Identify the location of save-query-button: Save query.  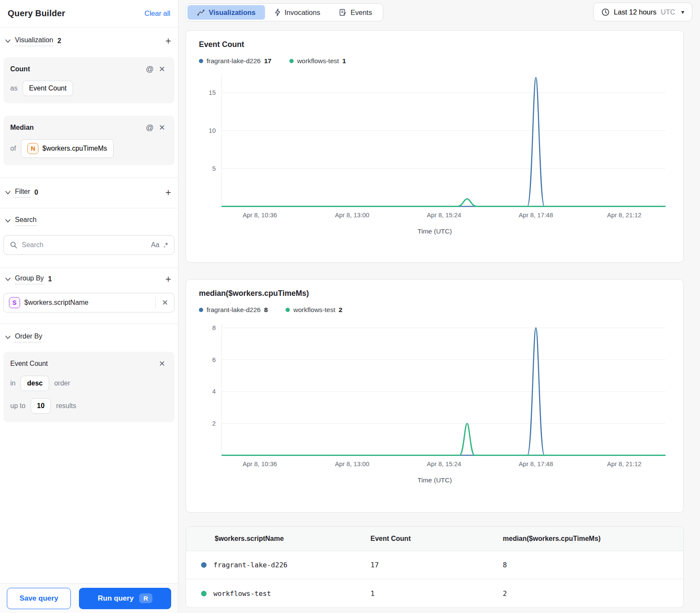
(39, 598).